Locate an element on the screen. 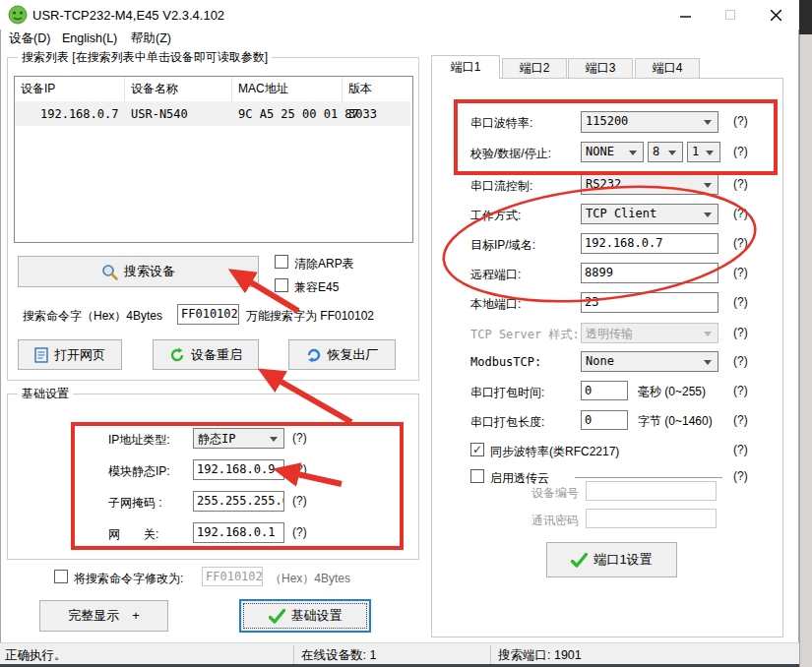  tcp-server-style-value: 透明传输 is located at coordinates (609, 334).